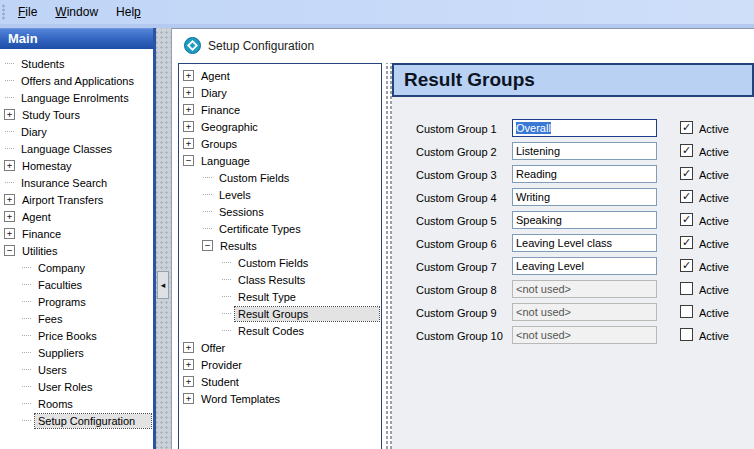 Image resolution: width=754 pixels, height=449 pixels. What do you see at coordinates (76, 404) in the screenshot?
I see `sidebar-item-rooms: Rooms` at bounding box center [76, 404].